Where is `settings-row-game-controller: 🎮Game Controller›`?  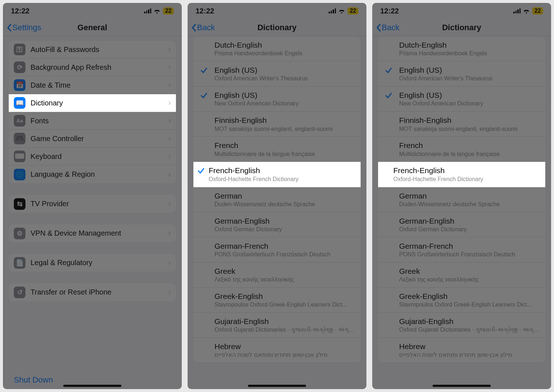 settings-row-game-controller: 🎮Game Controller› is located at coordinates (92, 139).